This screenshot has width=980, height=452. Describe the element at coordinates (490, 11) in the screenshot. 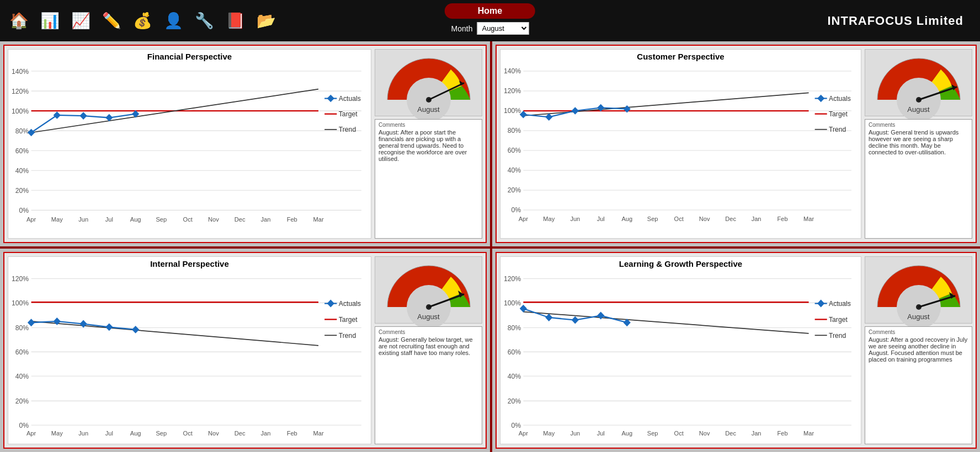

I see `home-label: Home` at that location.